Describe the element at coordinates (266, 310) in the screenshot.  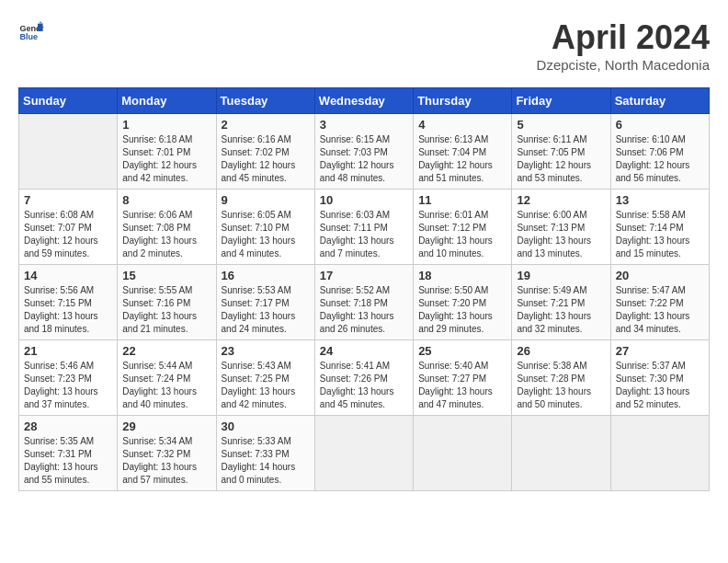
I see `cell-info: Sunrise: 5:53 AMSunset: 7:17 PMDaylight:…` at that location.